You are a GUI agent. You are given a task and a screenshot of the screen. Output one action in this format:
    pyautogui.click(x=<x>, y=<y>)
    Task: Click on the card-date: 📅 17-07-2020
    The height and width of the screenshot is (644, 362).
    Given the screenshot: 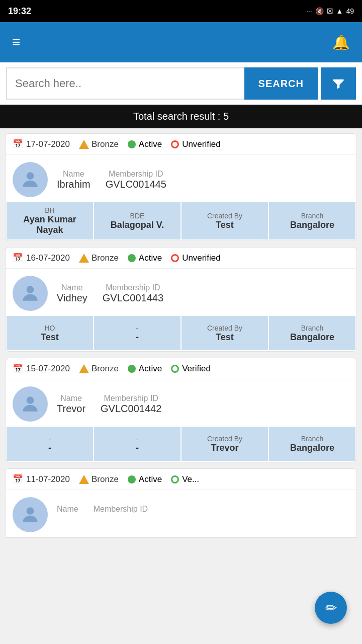 What is the action you would take?
    pyautogui.click(x=41, y=144)
    